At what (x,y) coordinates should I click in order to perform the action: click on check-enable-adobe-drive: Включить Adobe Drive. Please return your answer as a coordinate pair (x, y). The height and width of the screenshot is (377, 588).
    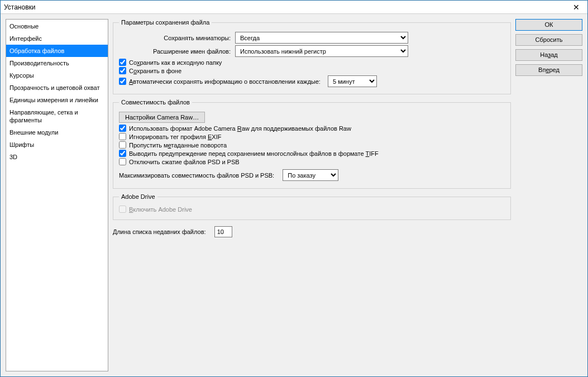
    Looking at the image, I should click on (312, 209).